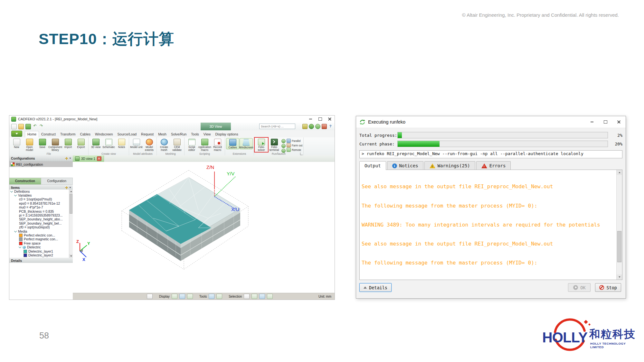 This screenshot has width=644, height=362. Describe the element at coordinates (66, 188) in the screenshot. I see `add-item-icon` at that location.